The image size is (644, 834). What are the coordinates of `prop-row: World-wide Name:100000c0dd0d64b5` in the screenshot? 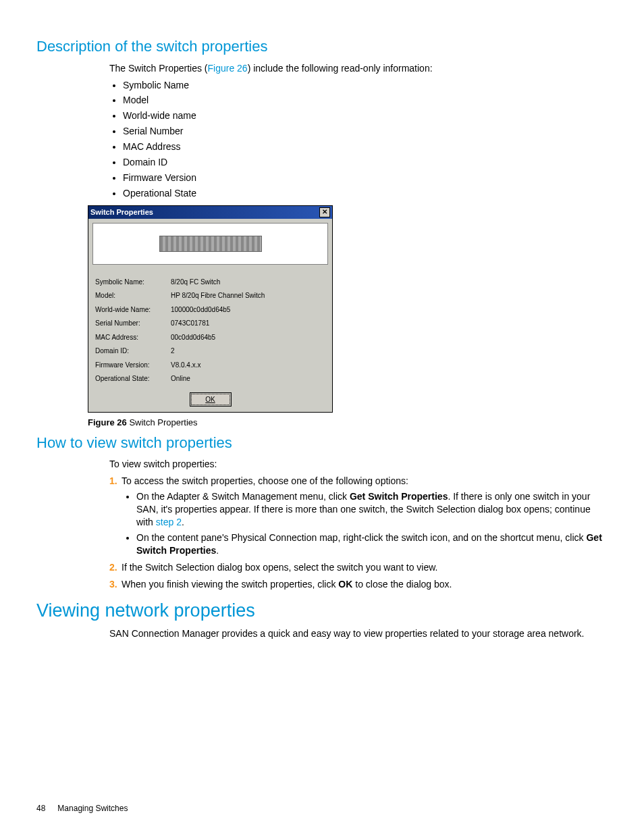 It's located at (211, 310).